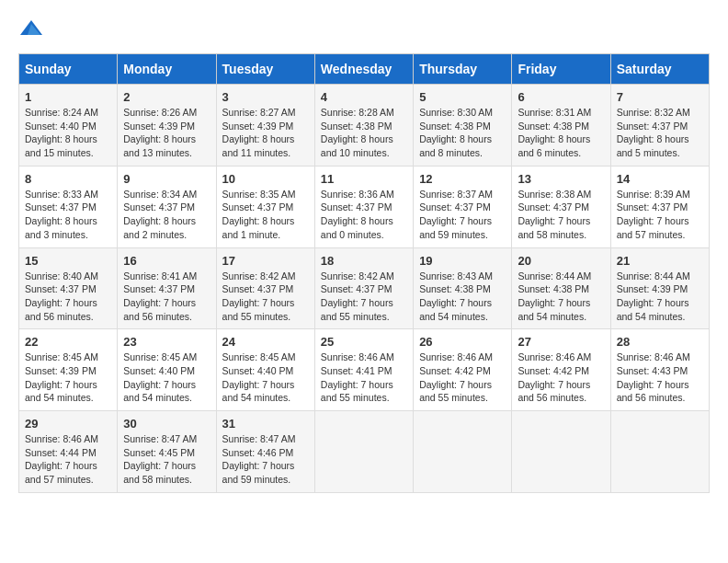 This screenshot has height=563, width=728. I want to click on day-header-wednesday: Wednesday, so click(364, 70).